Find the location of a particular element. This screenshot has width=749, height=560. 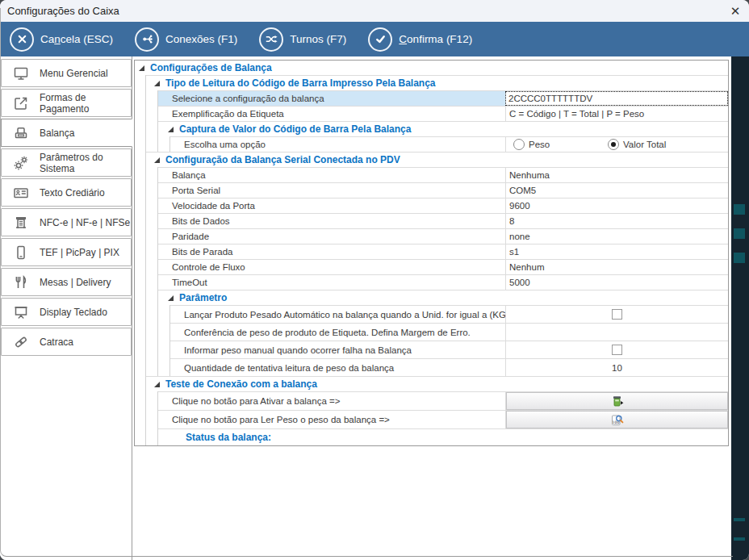

row-label: Porta Serial is located at coordinates (332, 190).